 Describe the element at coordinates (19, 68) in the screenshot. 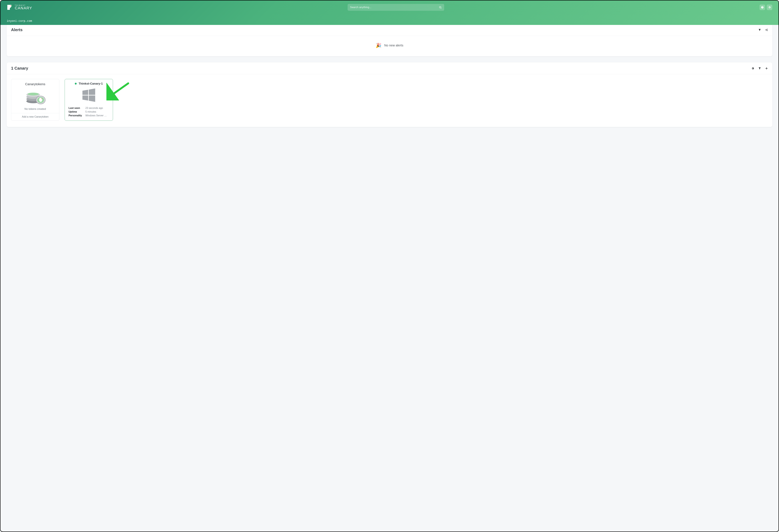

I see `canaries-title: 1 Canary` at that location.